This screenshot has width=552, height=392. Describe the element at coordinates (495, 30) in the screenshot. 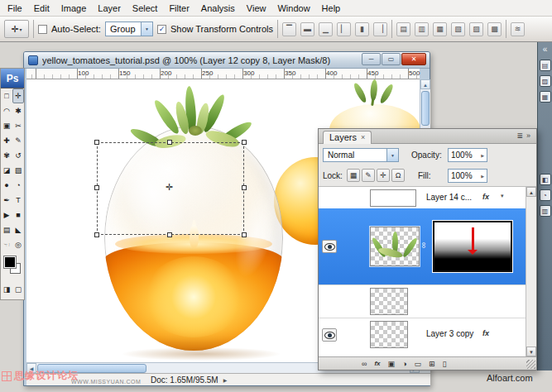

I see `distribute-right-edges-button: ▩` at that location.